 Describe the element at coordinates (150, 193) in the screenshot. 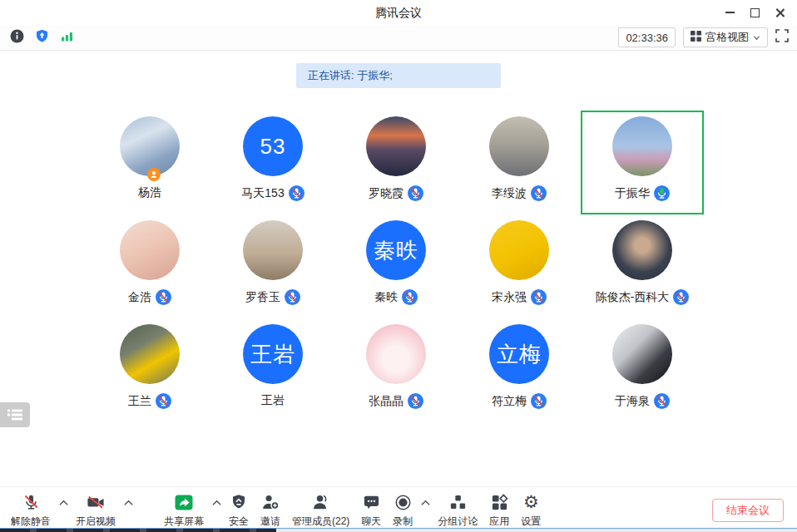

I see `participant-name: 杨浩` at that location.